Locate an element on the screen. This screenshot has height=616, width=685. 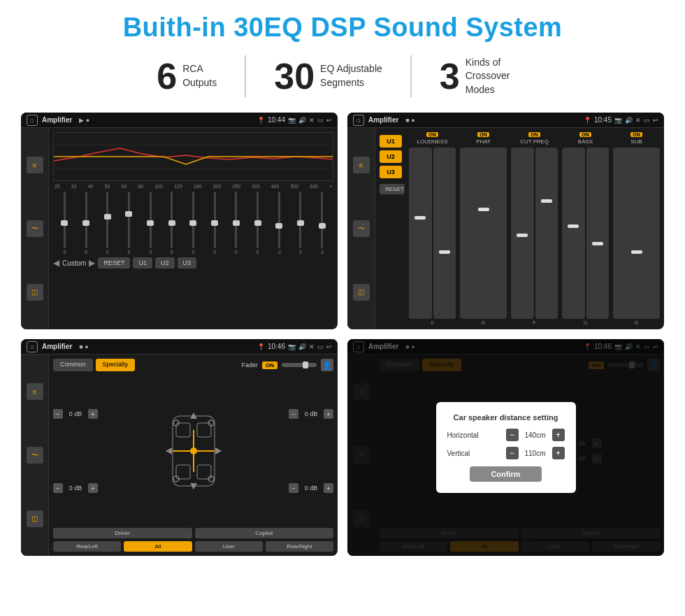
btn-rearleft: RearLeft is located at coordinates (87, 547).